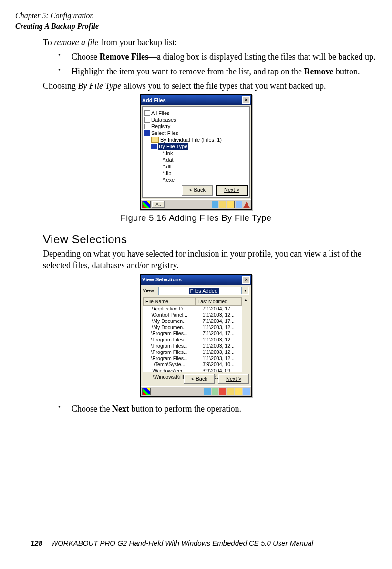 The height and width of the screenshot is (569, 392). Describe the element at coordinates (193, 301) in the screenshot. I see `table-header: File Name Last Modified` at that location.